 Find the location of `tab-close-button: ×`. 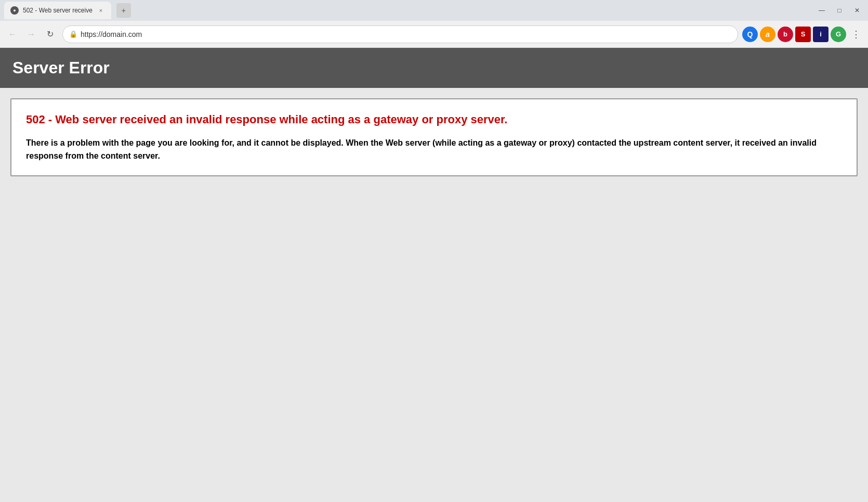

tab-close-button: × is located at coordinates (101, 10).